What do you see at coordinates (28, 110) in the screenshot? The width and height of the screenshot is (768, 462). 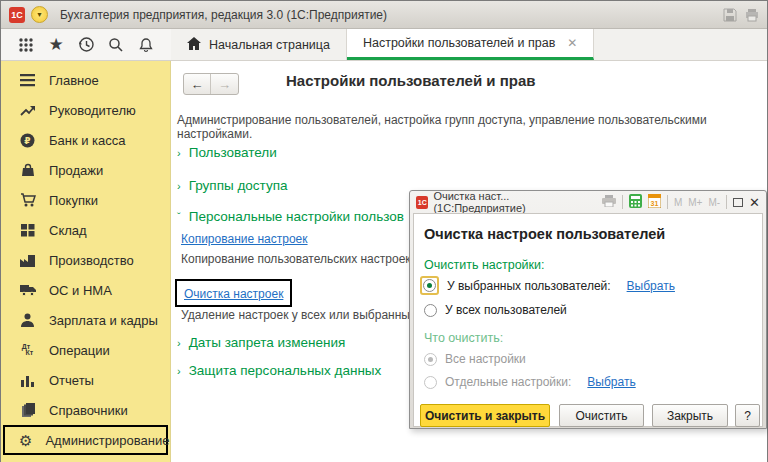 I see `trend-arrow-icon` at bounding box center [28, 110].